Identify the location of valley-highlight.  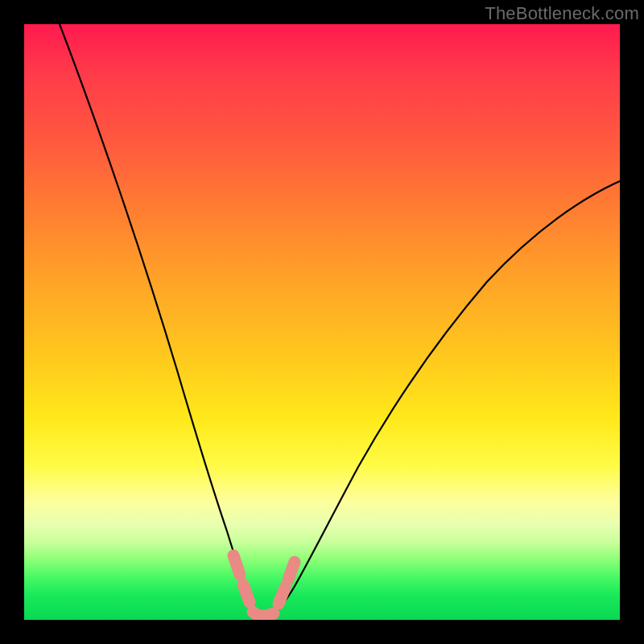
(264, 586).